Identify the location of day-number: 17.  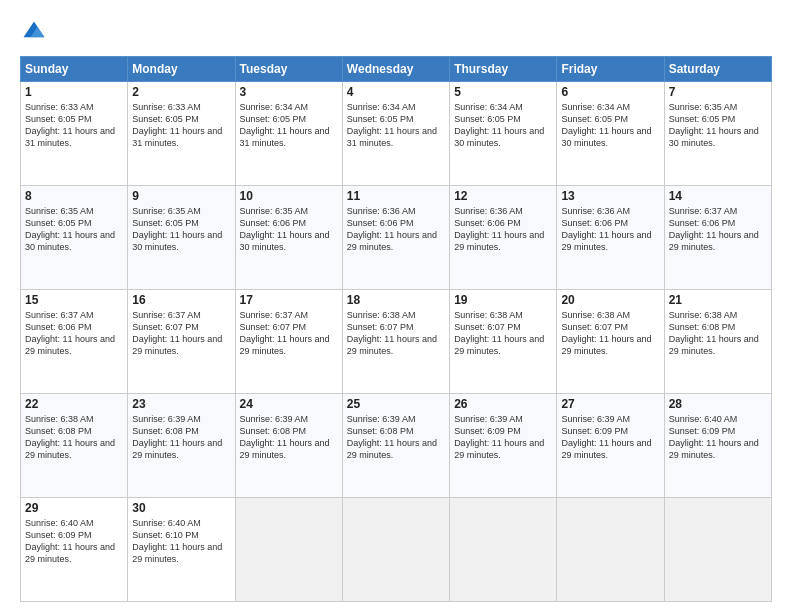
(289, 300).